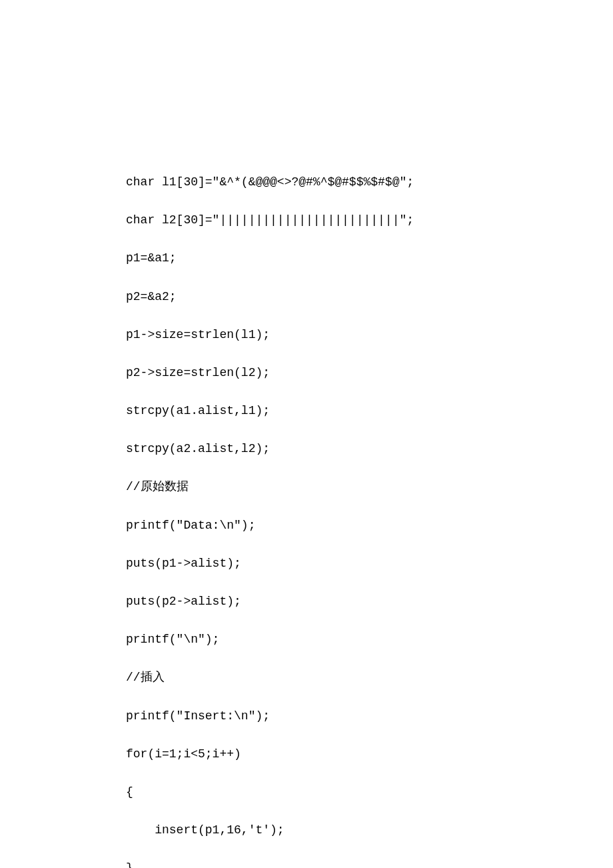 The image size is (613, 868). Describe the element at coordinates (369, 863) in the screenshot. I see `code-line: }` at that location.